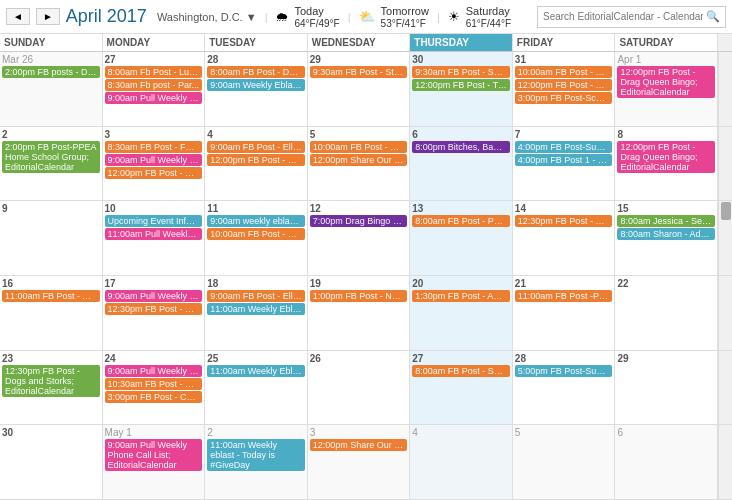 This screenshot has height=500, width=732. What do you see at coordinates (256, 309) in the screenshot?
I see `event: 11:00am Weekly Eblast - Mother's Day Tri…` at bounding box center [256, 309].